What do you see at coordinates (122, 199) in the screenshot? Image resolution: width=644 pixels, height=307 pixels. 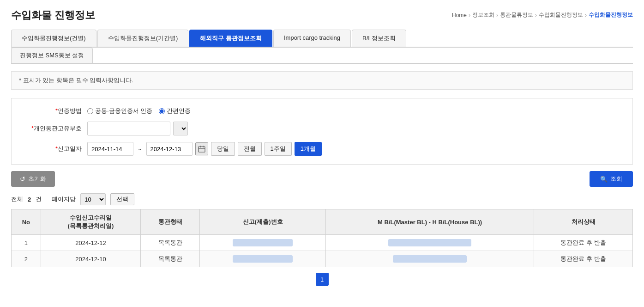 I see `select-button: 선택` at bounding box center [122, 199].